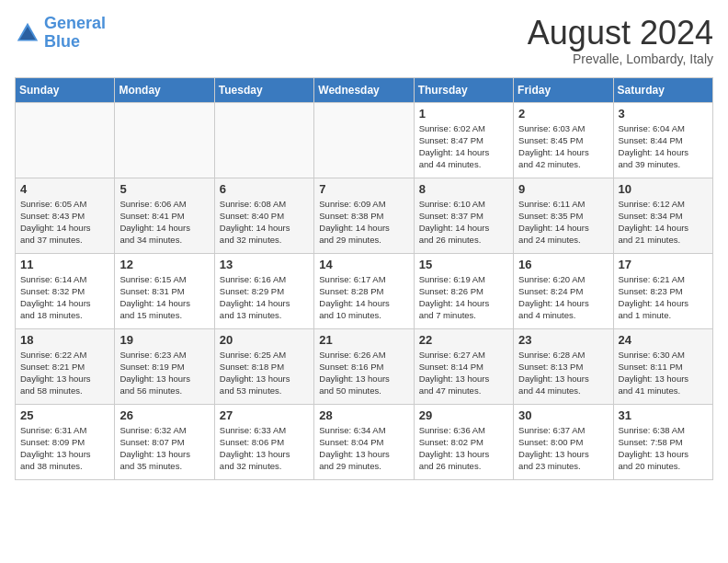 This screenshot has width=728, height=563. Describe the element at coordinates (664, 298) in the screenshot. I see `day-info: Sunrise: 6:21 AM Sunset: 8:23 PM Dayligh…` at that location.